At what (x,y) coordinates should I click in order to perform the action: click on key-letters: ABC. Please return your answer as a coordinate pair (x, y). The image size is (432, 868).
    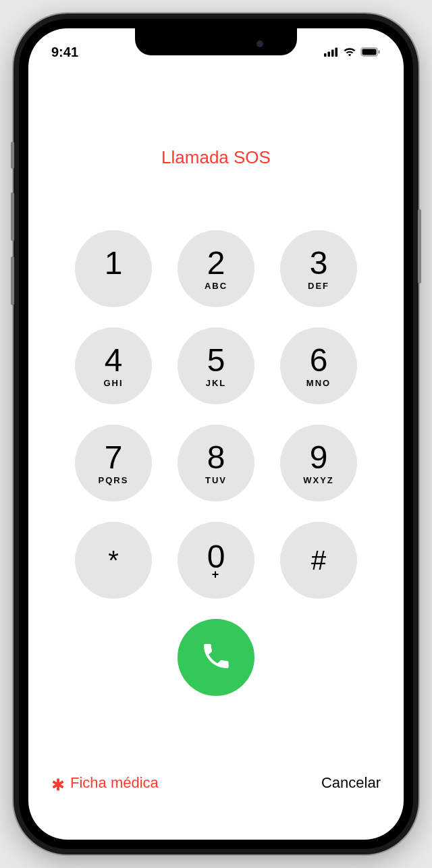
    Looking at the image, I should click on (216, 286).